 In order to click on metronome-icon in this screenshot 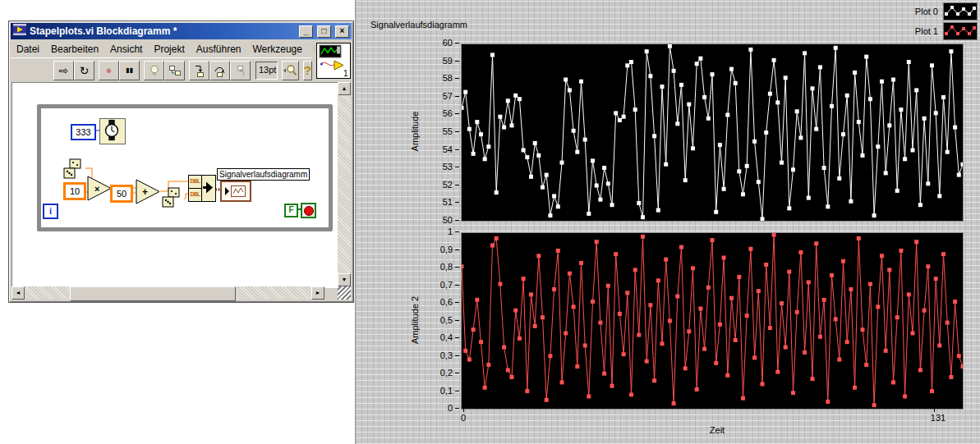, I will do `click(112, 130)`.